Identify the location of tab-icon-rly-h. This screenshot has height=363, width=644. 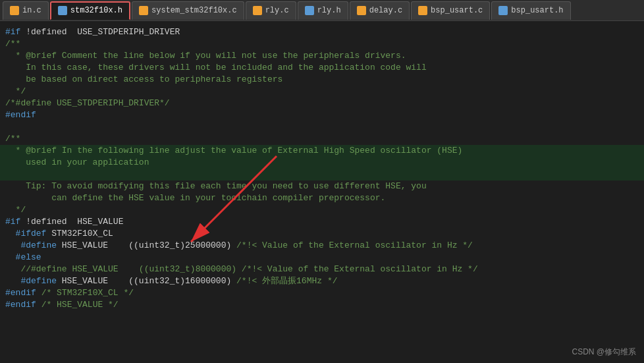
(309, 11).